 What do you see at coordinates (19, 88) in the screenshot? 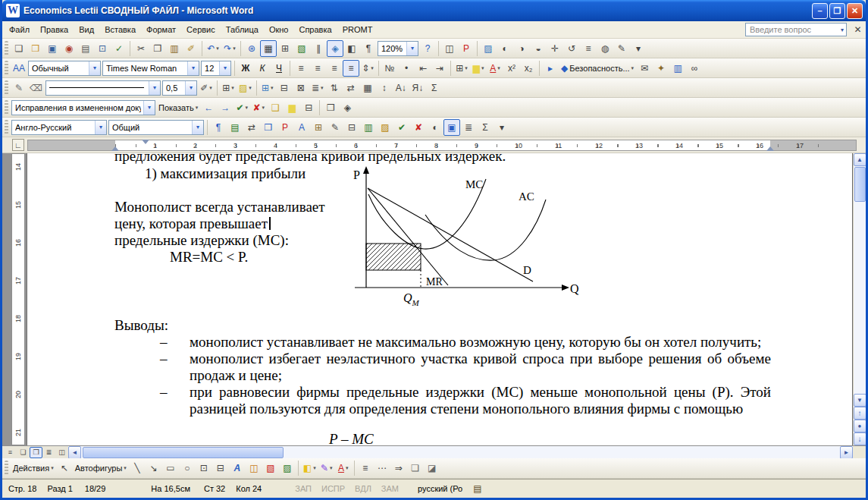
I see `draw-table-button: ✎` at bounding box center [19, 88].